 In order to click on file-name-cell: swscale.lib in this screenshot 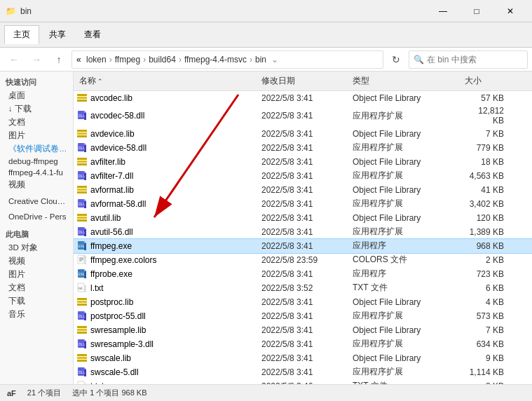, I will do `click(165, 358)`.